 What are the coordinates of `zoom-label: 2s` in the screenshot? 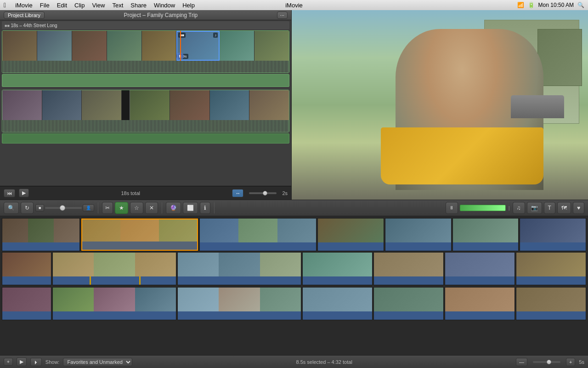 It's located at (285, 193).